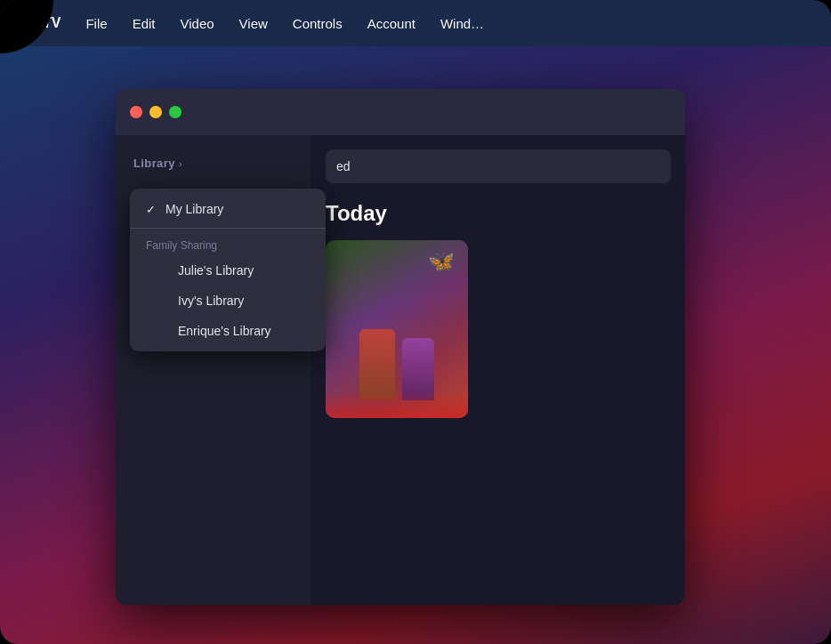 Image resolution: width=831 pixels, height=644 pixels. What do you see at coordinates (215, 270) in the screenshot?
I see `julies-library-label: Julie's Library` at bounding box center [215, 270].